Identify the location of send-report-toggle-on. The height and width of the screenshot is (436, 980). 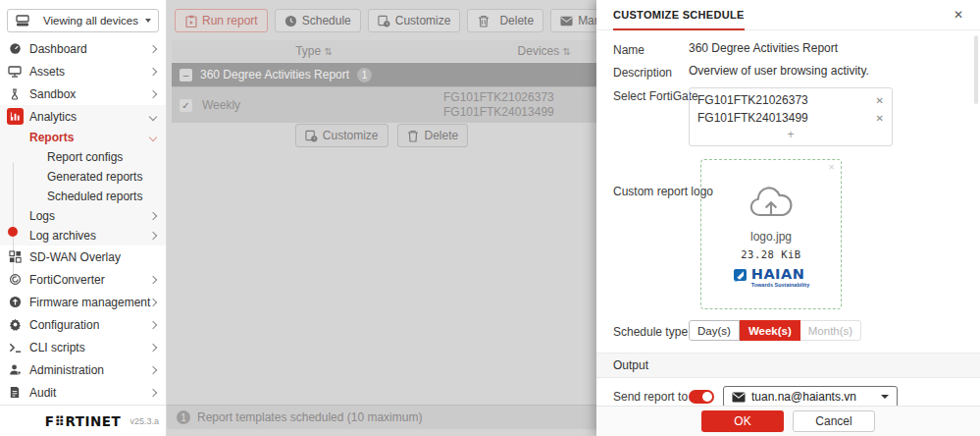
(701, 397).